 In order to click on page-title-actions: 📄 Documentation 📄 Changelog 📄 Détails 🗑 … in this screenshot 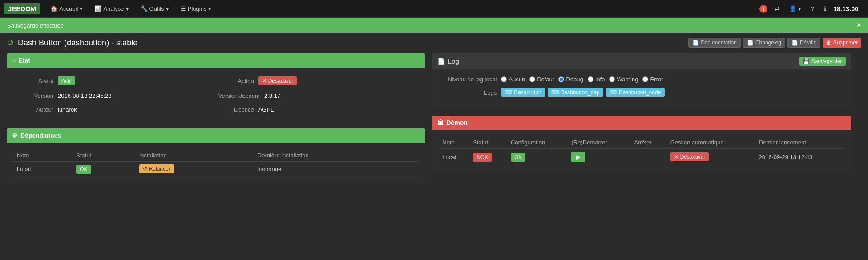, I will do `click(775, 43)`.